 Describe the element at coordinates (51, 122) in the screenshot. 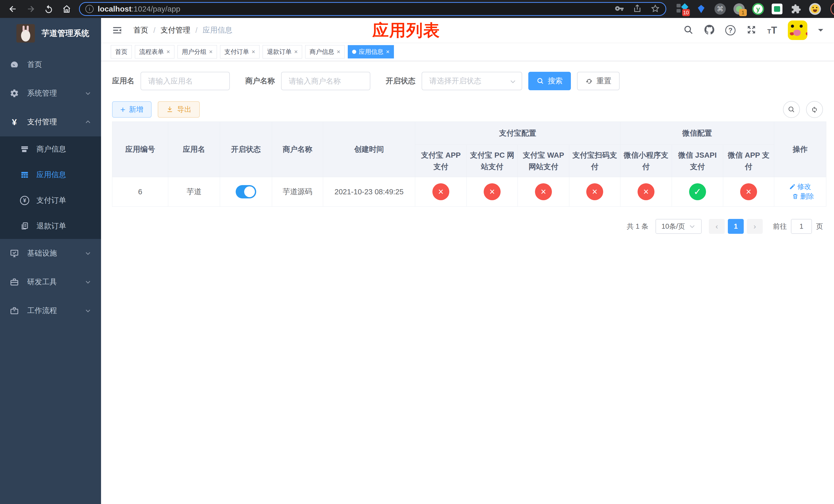

I see `sidebar-item-pay: ¥ 支付管理` at that location.